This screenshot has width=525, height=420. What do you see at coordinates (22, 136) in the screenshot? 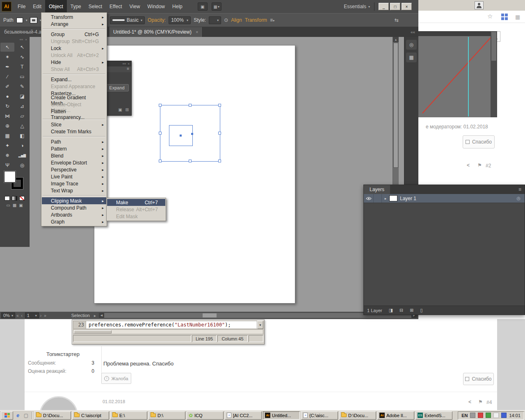
I see `gradient-tool: ◧` at bounding box center [22, 136].